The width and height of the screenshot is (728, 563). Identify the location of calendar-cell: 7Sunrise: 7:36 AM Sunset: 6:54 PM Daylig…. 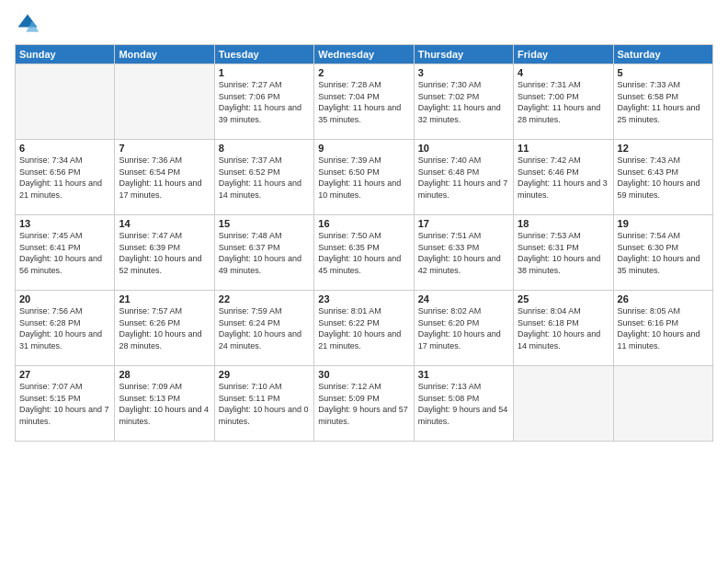
(165, 178).